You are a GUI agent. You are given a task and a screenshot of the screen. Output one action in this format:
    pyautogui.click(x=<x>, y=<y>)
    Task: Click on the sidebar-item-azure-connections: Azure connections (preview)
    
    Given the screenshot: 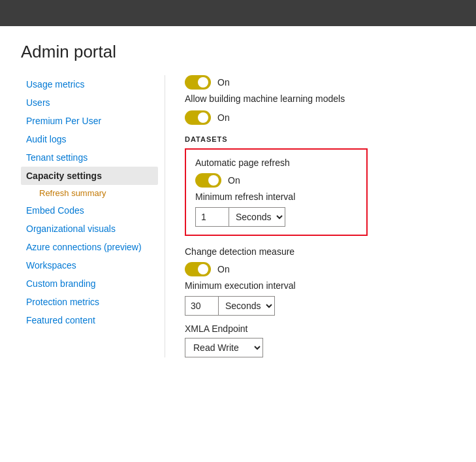 What is the action you would take?
    pyautogui.click(x=89, y=247)
    